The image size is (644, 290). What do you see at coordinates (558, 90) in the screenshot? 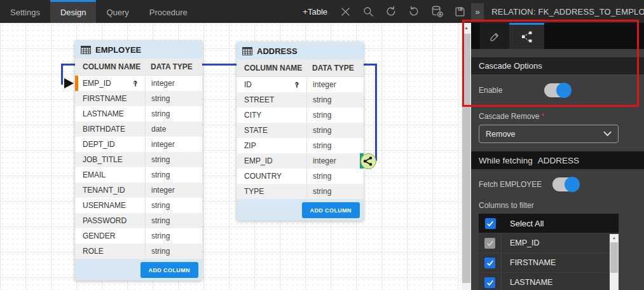
I see `enable-toggle` at bounding box center [558, 90].